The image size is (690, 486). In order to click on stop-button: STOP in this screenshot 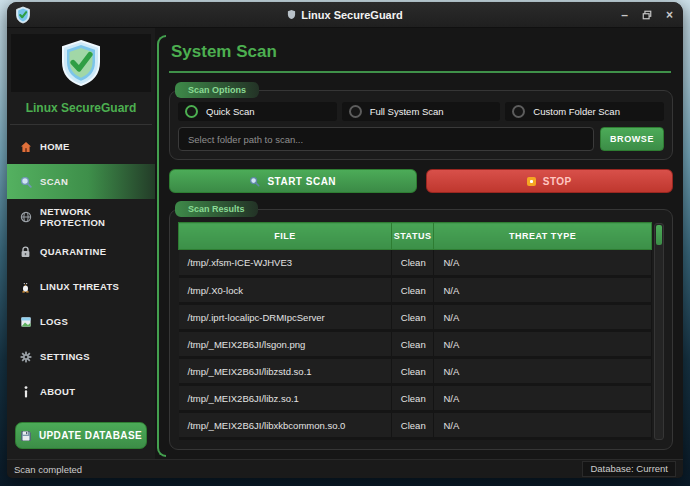, I will do `click(550, 181)`.